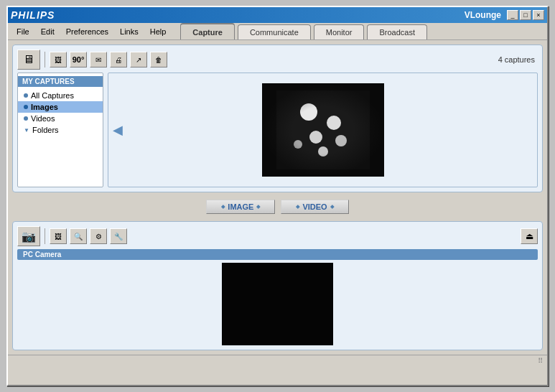 This screenshot has height=392, width=555. What do you see at coordinates (241, 207) in the screenshot?
I see `image-mode-button: IMAGE` at bounding box center [241, 207].